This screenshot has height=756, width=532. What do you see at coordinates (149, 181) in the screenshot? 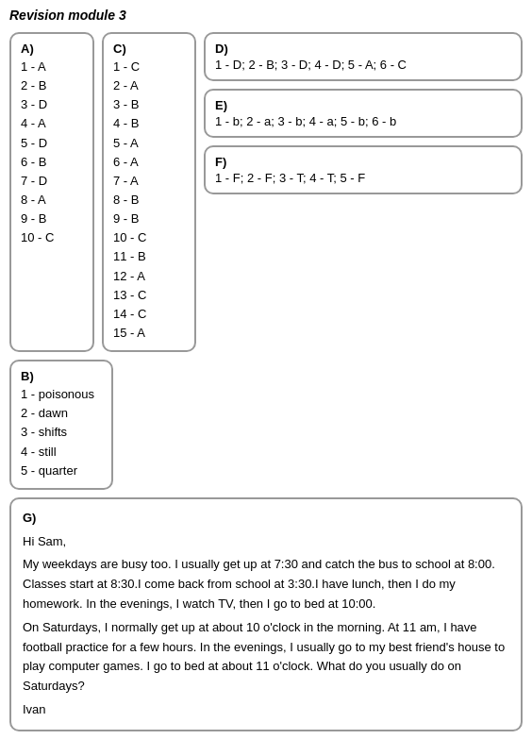
I see `panel-c-item: 7 - A` at bounding box center [149, 181].